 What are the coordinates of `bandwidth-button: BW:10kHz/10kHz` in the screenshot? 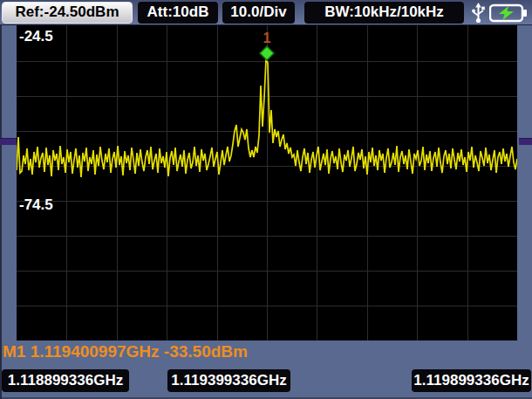 It's located at (384, 12).